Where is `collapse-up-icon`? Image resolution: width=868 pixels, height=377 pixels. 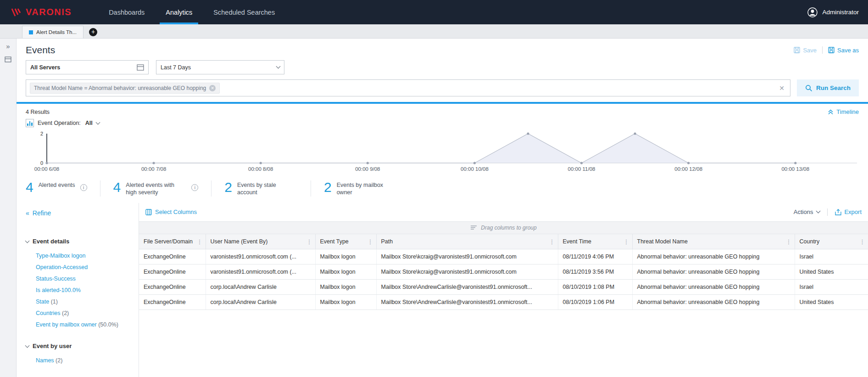 collapse-up-icon is located at coordinates (830, 112).